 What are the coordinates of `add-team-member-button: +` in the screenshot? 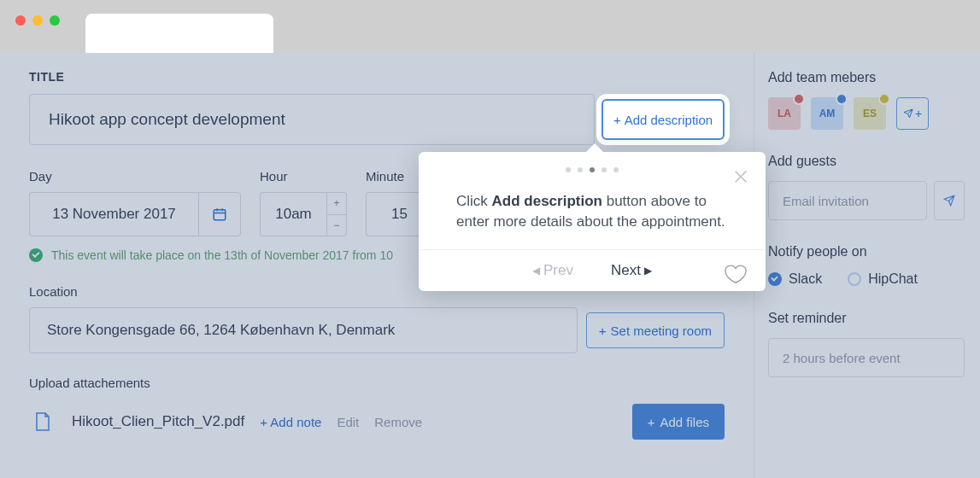 It's located at (913, 114).